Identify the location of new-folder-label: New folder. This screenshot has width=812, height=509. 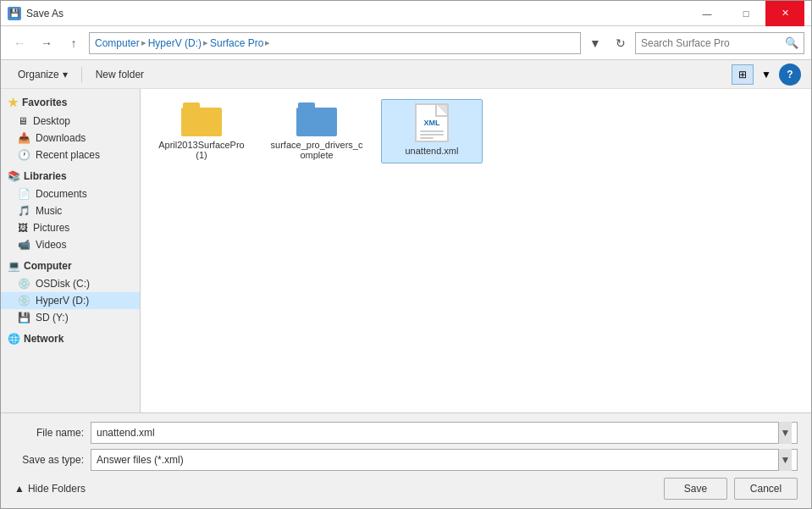
(120, 75).